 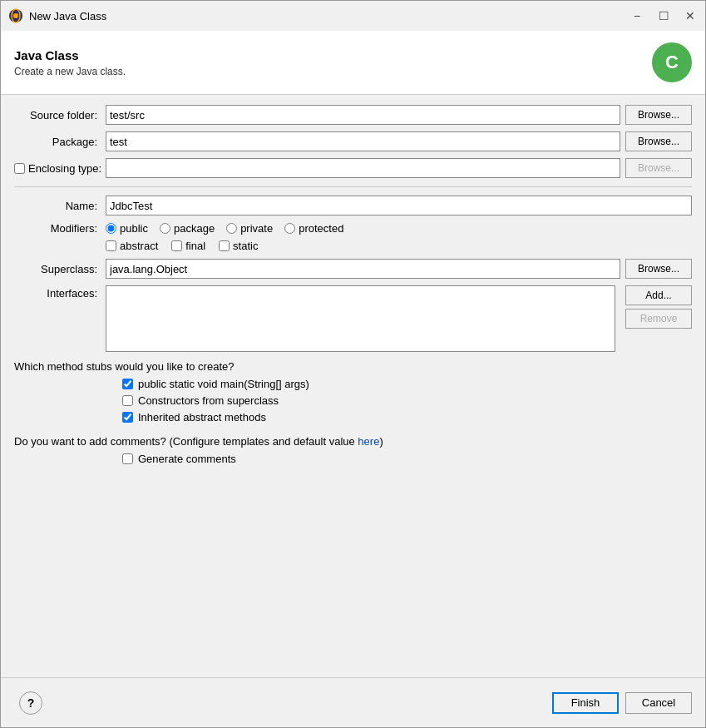 What do you see at coordinates (60, 168) in the screenshot?
I see `enclosing-type-checkbox-label: Enclosing type:` at bounding box center [60, 168].